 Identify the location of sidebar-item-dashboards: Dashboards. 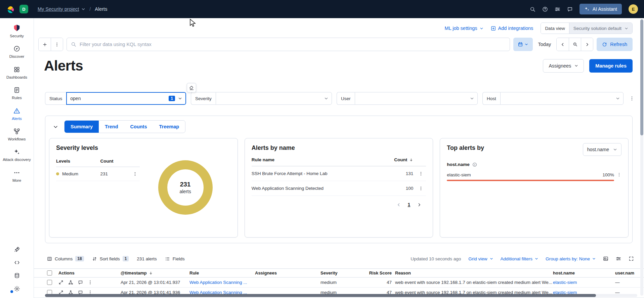
(17, 73).